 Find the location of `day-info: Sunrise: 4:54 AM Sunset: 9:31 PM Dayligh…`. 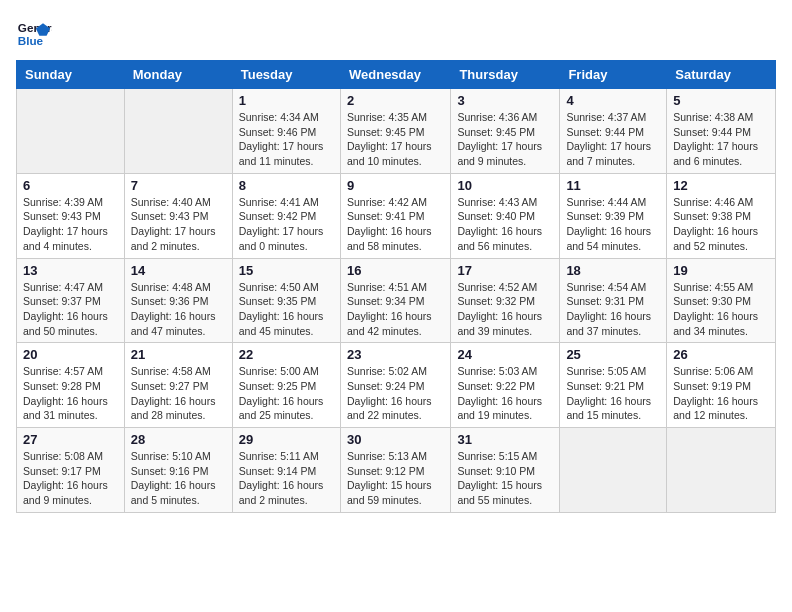

day-info: Sunrise: 4:54 AM Sunset: 9:31 PM Dayligh… is located at coordinates (613, 310).